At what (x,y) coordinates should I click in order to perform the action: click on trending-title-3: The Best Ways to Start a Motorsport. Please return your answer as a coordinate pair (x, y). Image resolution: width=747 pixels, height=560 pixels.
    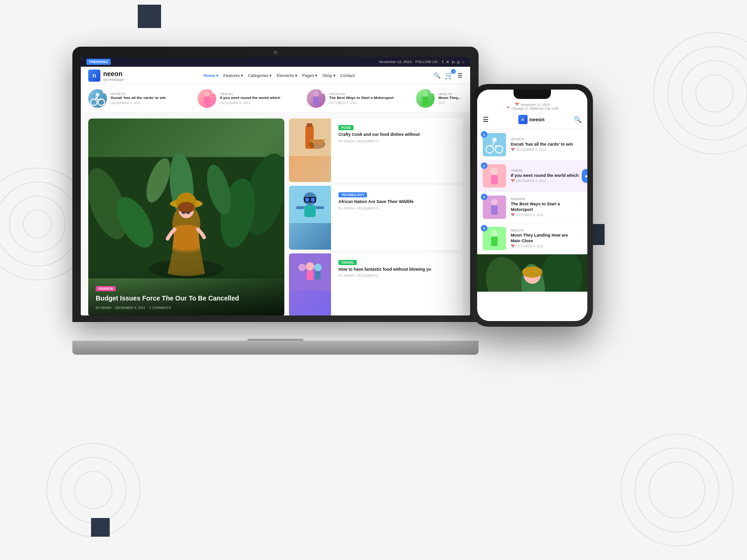
    Looking at the image, I should click on (370, 98).